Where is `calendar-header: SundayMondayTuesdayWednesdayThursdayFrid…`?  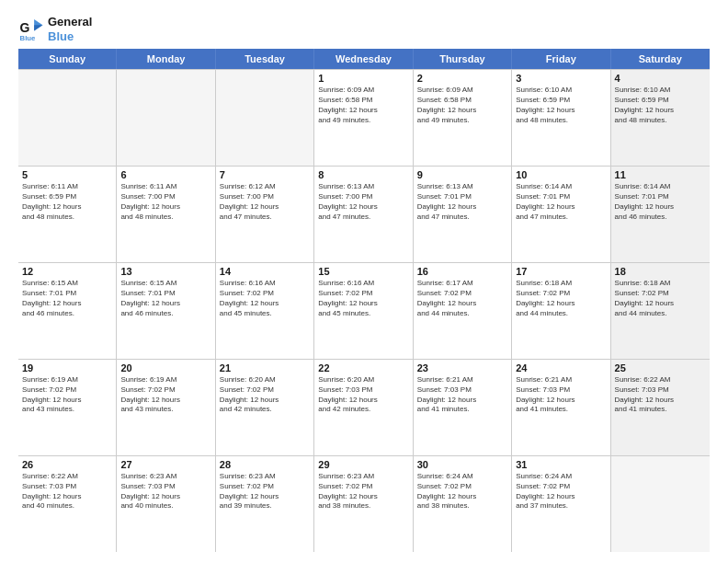 calendar-header: SundayMondayTuesdayWednesdayThursdayFrid… is located at coordinates (364, 59).